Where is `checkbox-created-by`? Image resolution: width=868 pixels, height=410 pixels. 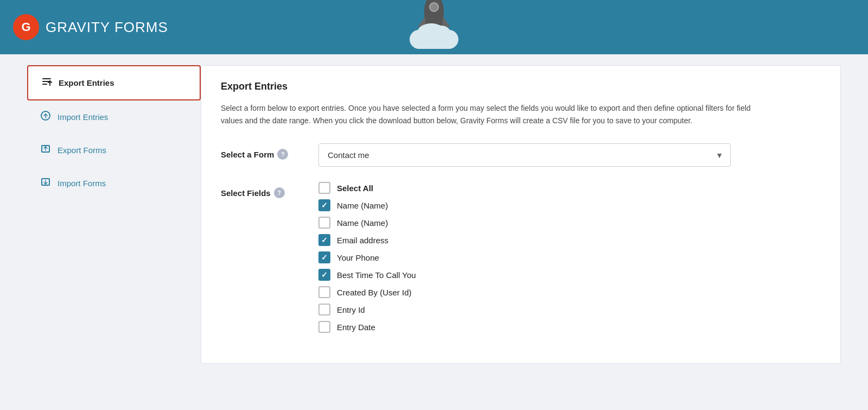
checkbox-created-by is located at coordinates (324, 292).